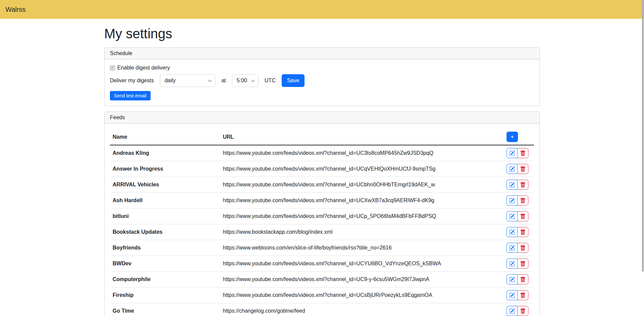  What do you see at coordinates (15, 9) in the screenshot?
I see `app-brand: Walrss` at bounding box center [15, 9].